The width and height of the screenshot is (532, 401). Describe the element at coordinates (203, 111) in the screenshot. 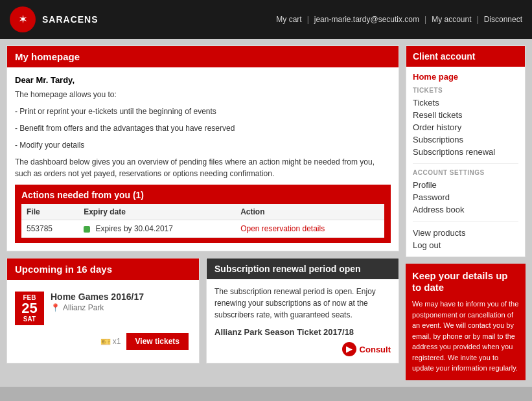

I see `bullet1: - Print or reprint your e-tickets until …` at that location.